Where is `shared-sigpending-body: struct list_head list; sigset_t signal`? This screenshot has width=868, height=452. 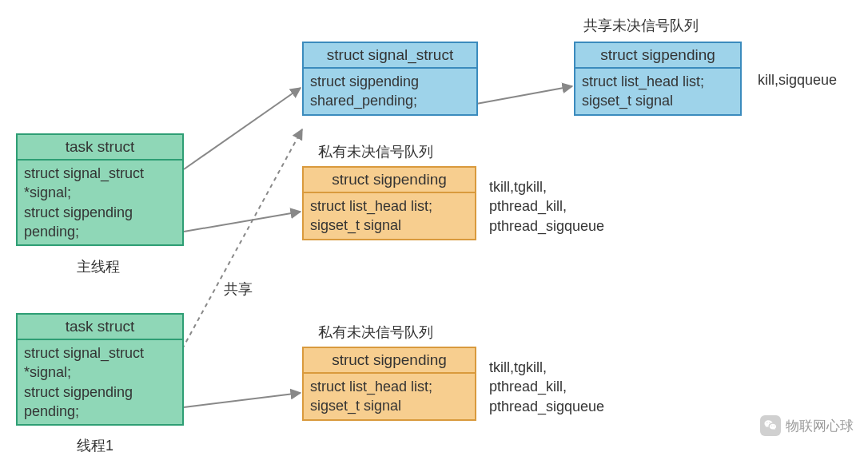
shared-sigpending-body: struct list_head list; sigset_t signal is located at coordinates (658, 91).